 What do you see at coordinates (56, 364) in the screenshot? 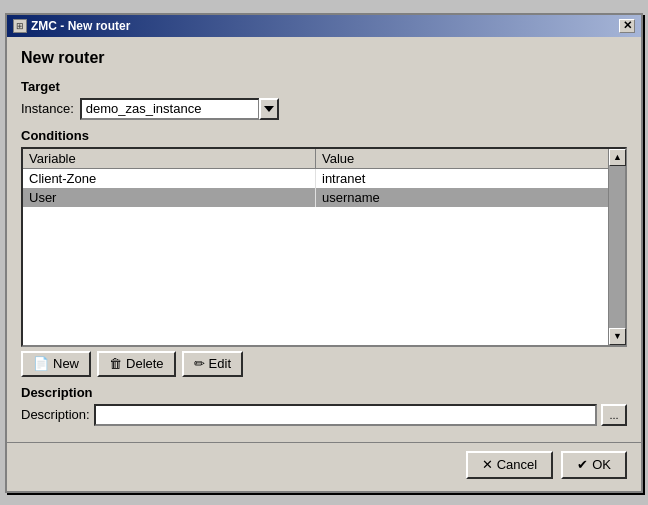
I see `new-button: 📄 New` at bounding box center [56, 364].